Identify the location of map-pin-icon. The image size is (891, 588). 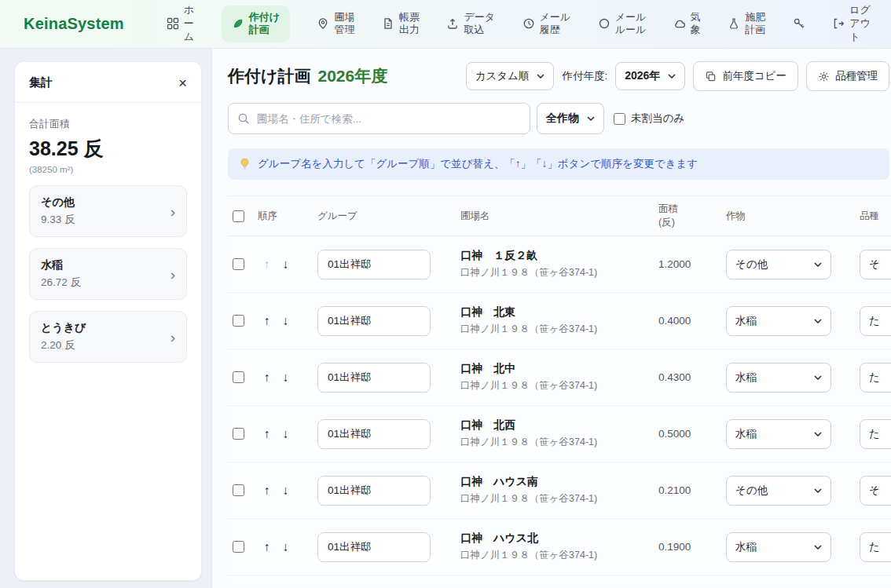
(323, 24).